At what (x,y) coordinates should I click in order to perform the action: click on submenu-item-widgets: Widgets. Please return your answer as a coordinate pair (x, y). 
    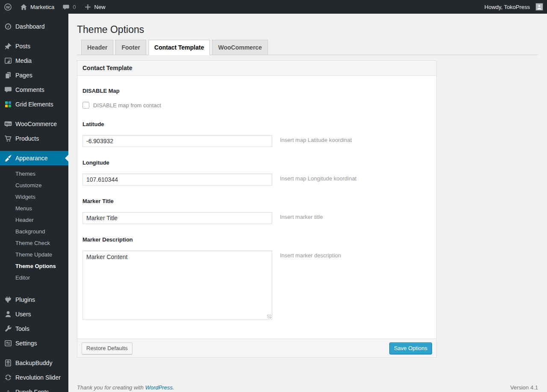
    Looking at the image, I should click on (34, 197).